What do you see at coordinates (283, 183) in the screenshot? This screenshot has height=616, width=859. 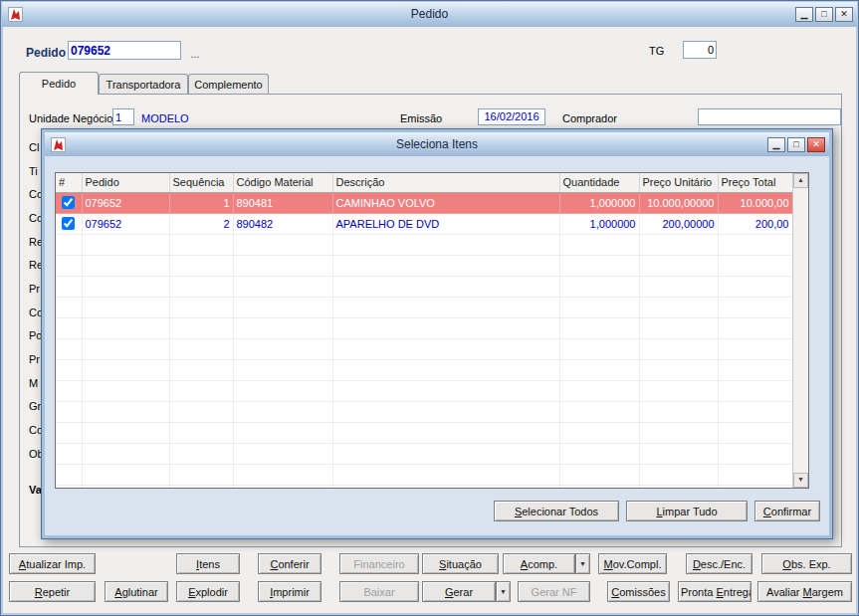 I see `column-header: Código Material` at bounding box center [283, 183].